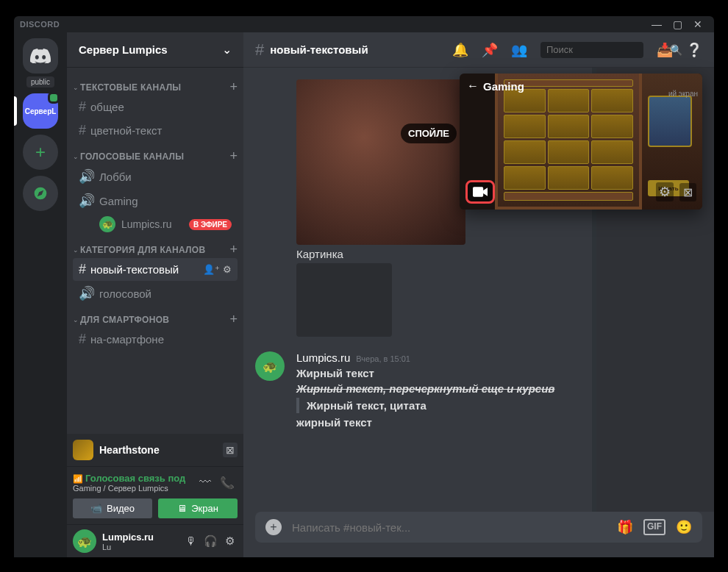 The image size is (728, 572). What do you see at coordinates (83, 450) in the screenshot?
I see `game-icon` at bounding box center [83, 450].